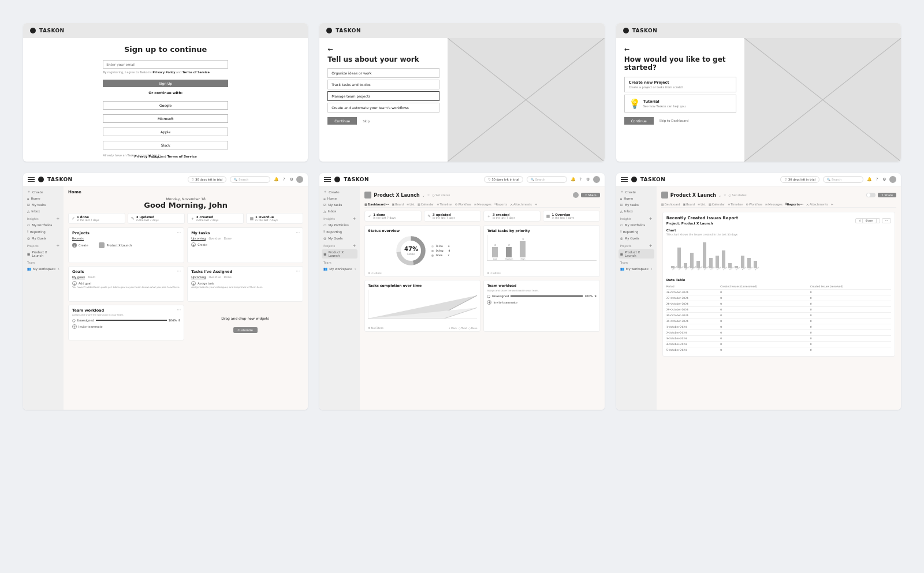 This screenshot has width=924, height=573. What do you see at coordinates (383, 96) in the screenshot?
I see `onb1-opt-2: Manage team projects` at bounding box center [383, 96].